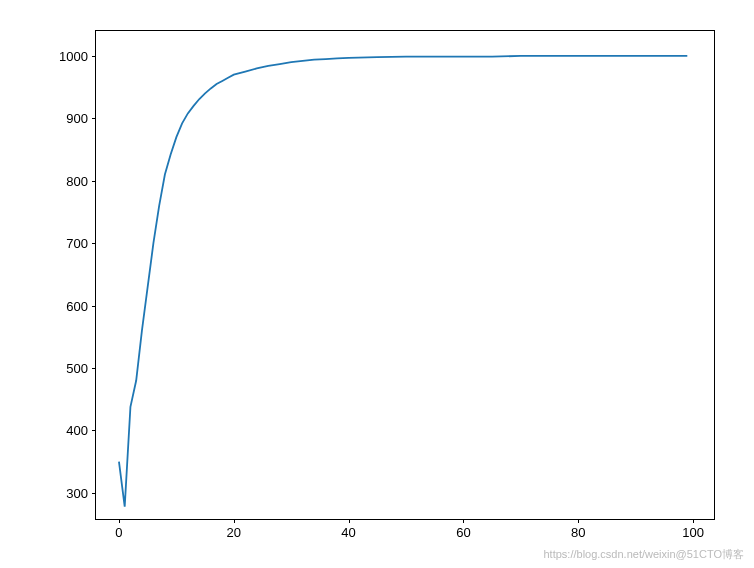 This screenshot has height=568, width=754. Describe the element at coordinates (463, 532) in the screenshot. I see `x-tick-label: 60` at that location.